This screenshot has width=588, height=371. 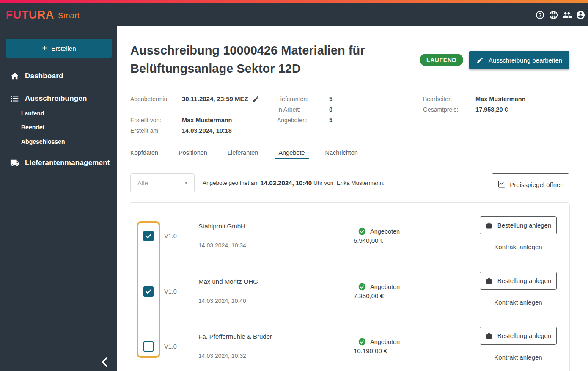 I want to click on offer-date: 14.03.2024, 10:34, so click(x=223, y=245).